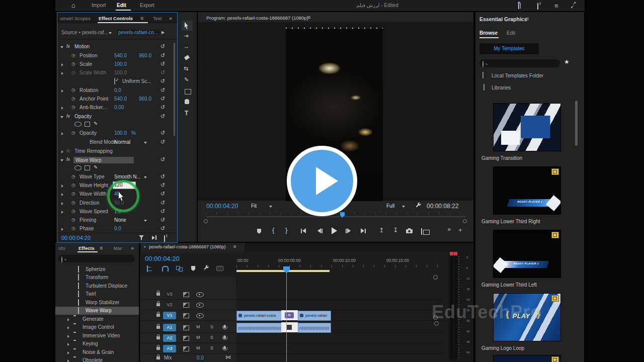 The image size is (644, 362). I want to click on effect-folder: Immersive Video, so click(97, 336).